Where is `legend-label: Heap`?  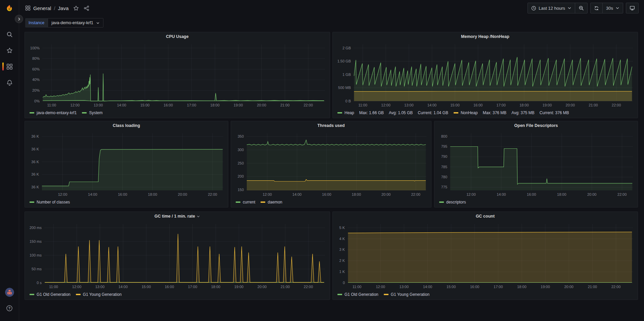 legend-label: Heap is located at coordinates (349, 113).